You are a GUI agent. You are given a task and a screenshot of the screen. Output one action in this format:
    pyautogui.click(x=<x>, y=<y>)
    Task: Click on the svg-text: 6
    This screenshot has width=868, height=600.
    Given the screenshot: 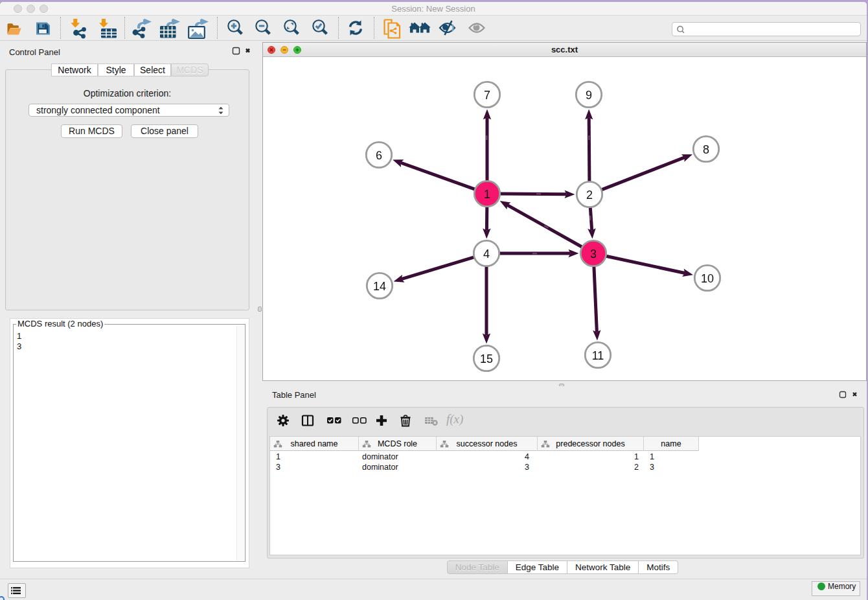 What is the action you would take?
    pyautogui.click(x=379, y=156)
    